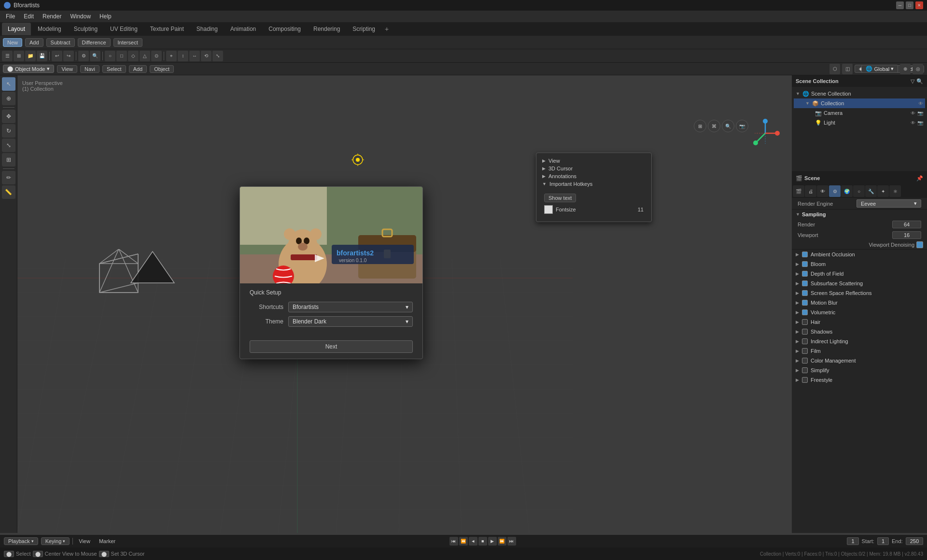 The image size is (927, 560). I want to click on toolbar-icon-11: ◇, so click(133, 56).